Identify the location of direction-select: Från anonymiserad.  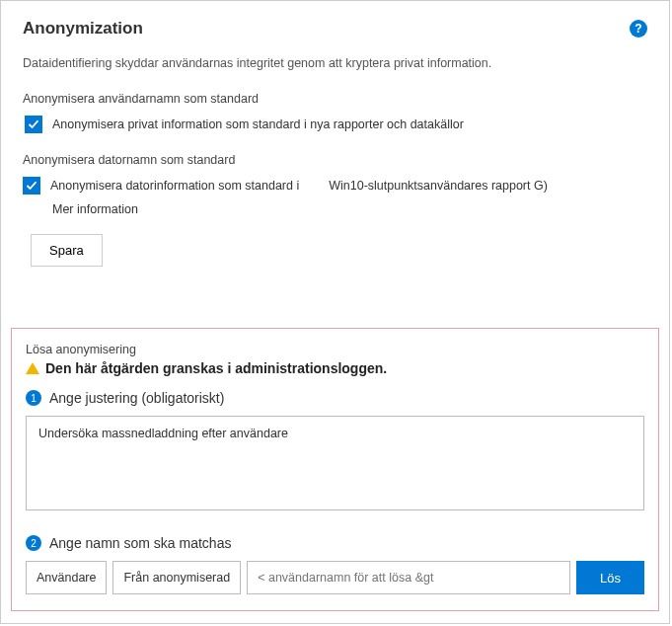
(177, 578).